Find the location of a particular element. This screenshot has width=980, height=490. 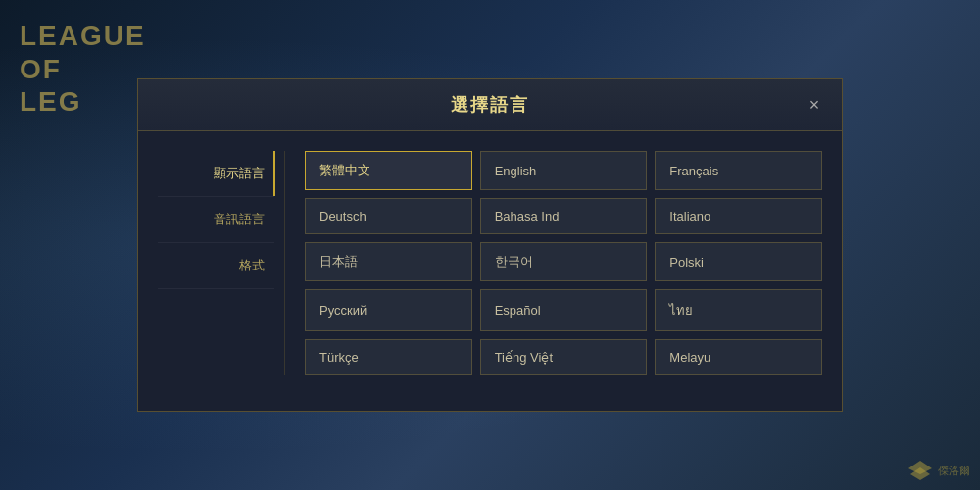

lang-btn-de: Deutsch is located at coordinates (388, 216).